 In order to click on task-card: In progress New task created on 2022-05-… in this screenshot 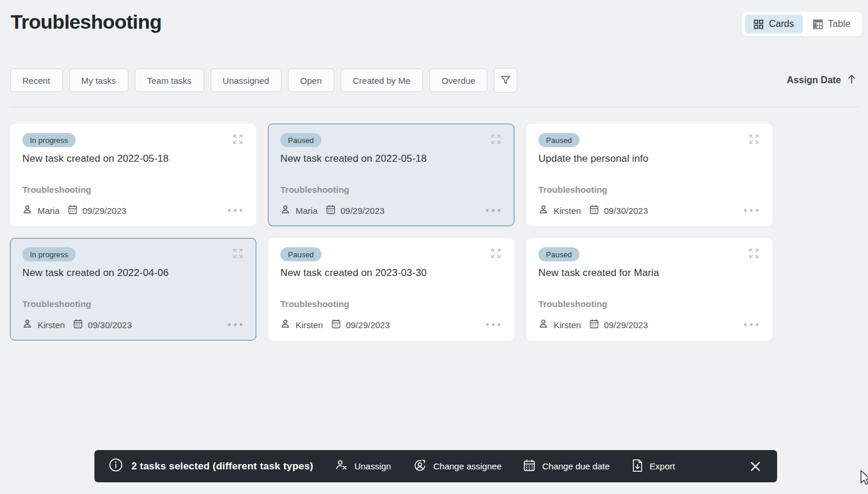, I will do `click(133, 175)`.